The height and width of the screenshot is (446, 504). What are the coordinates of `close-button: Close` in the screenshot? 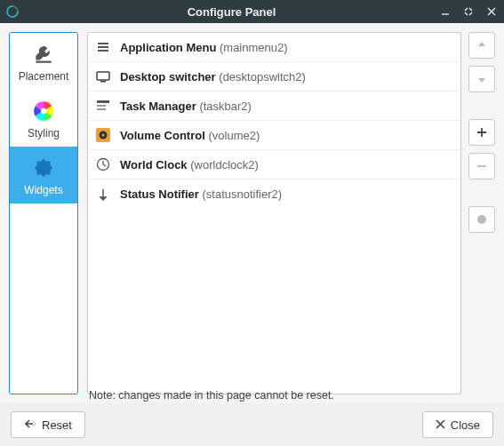 It's located at (458, 425).